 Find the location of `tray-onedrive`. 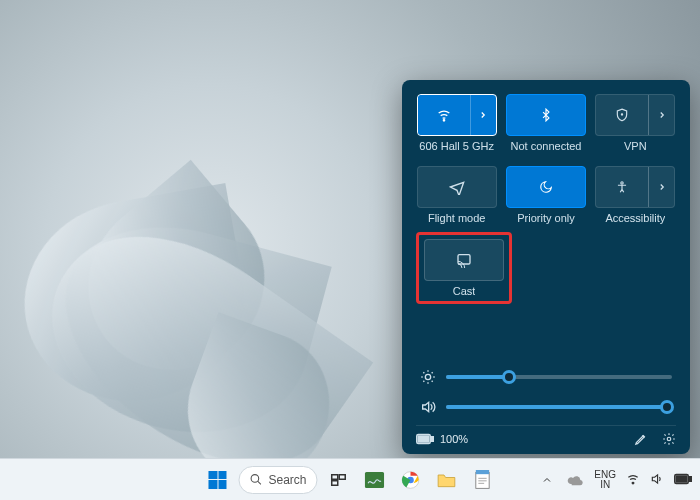

tray-onedrive is located at coordinates (575, 480).